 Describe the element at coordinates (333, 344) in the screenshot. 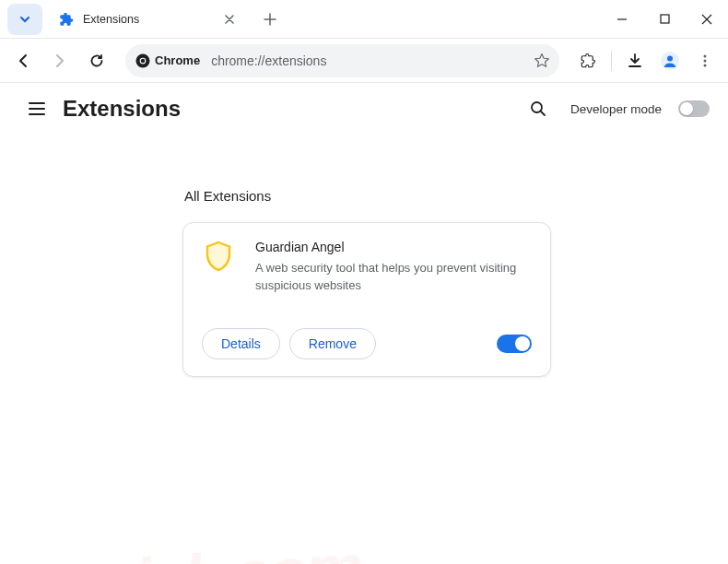

I see `remove-button: Remove` at that location.